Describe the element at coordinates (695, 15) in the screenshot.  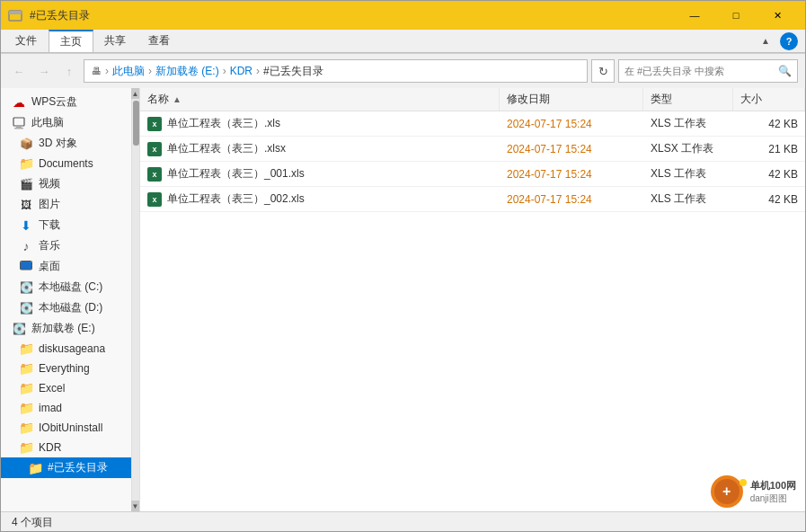
I see `minimize-button: —` at that location.